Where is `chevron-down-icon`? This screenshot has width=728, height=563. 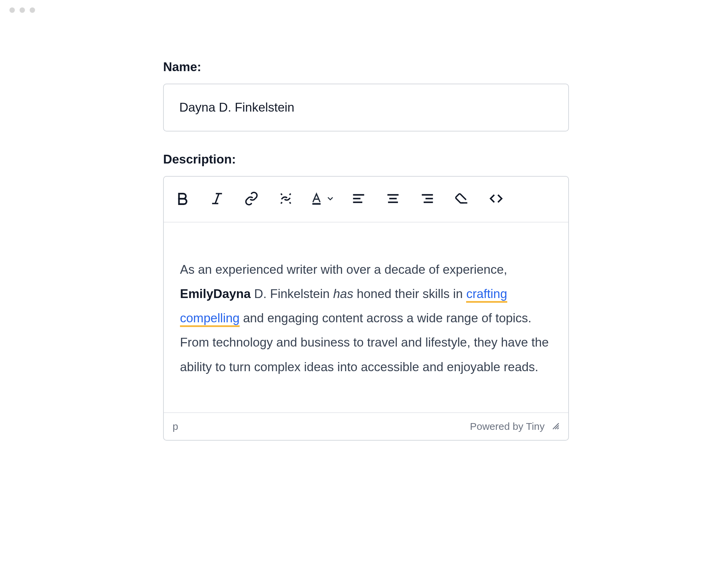
chevron-down-icon is located at coordinates (330, 199).